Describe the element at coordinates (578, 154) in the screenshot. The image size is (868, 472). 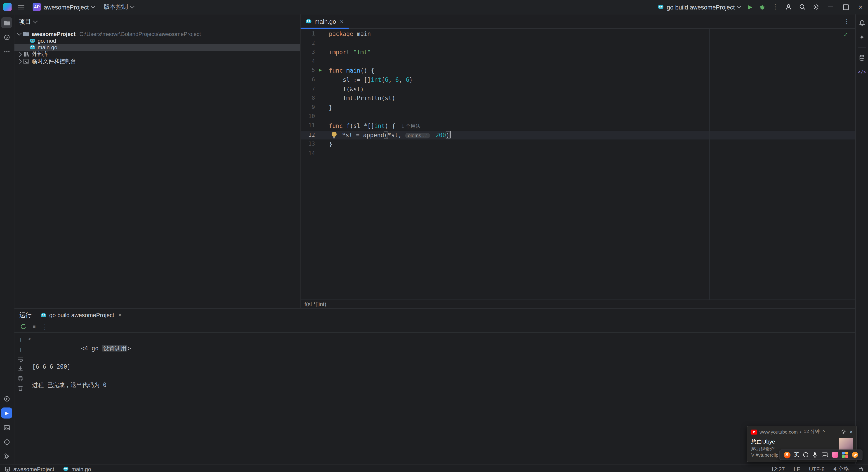
I see `code-line-14: 14` at that location.